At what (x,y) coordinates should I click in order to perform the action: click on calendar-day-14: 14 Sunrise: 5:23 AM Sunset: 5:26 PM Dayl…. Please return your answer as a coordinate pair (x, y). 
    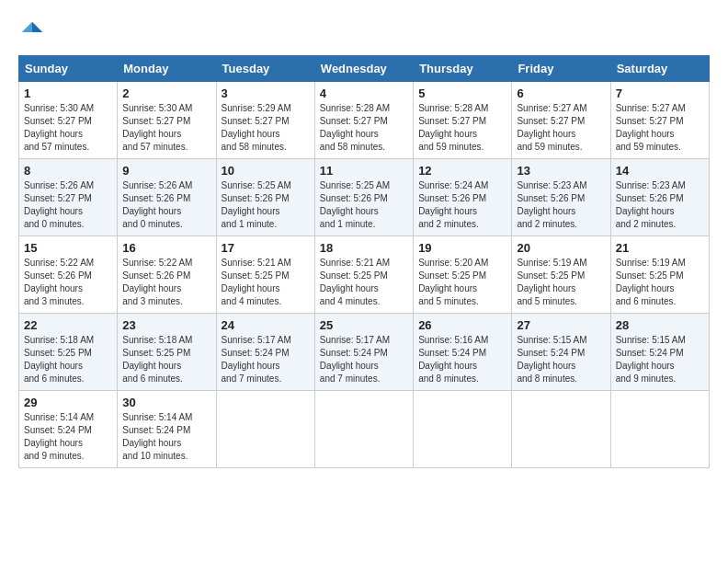
    Looking at the image, I should click on (660, 198).